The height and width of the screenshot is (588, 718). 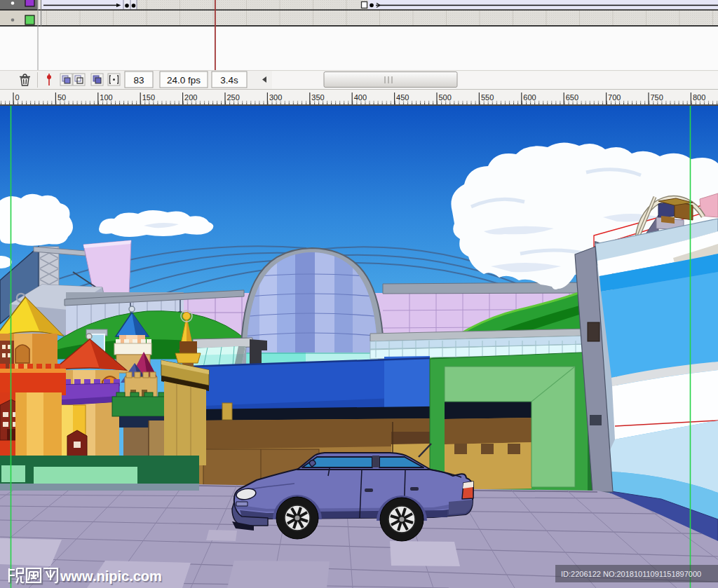 I want to click on svg-text: 24.0 fps, so click(x=184, y=80).